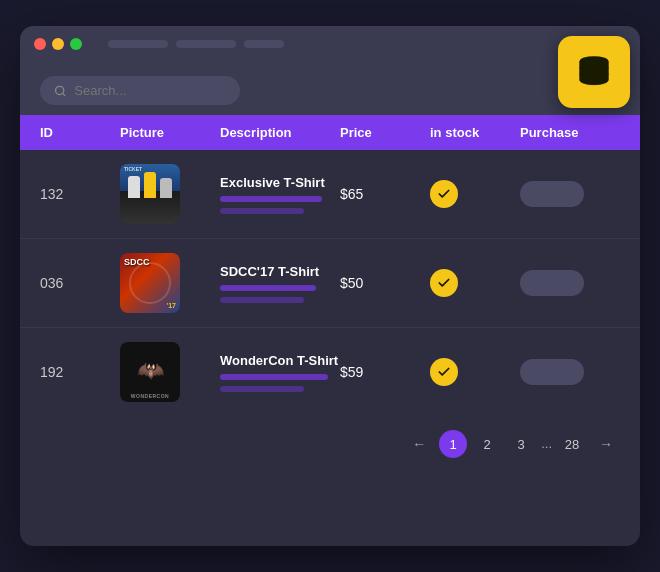 The image size is (660, 572). What do you see at coordinates (170, 132) in the screenshot?
I see `col-header-picture: Picture` at bounding box center [170, 132].